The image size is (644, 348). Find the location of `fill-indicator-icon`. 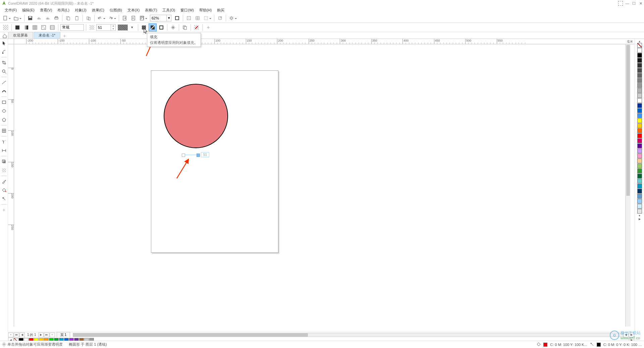

fill-indicator-icon is located at coordinates (539, 345).